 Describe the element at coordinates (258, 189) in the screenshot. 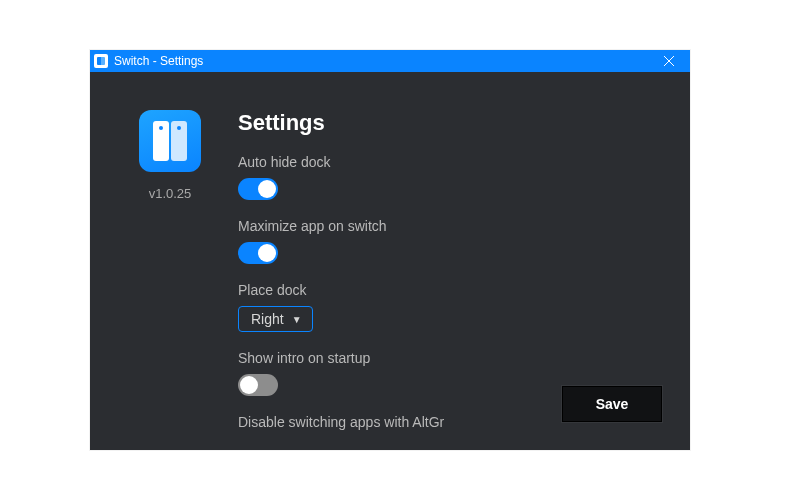

I see `auto-hide-dock-toggle` at that location.